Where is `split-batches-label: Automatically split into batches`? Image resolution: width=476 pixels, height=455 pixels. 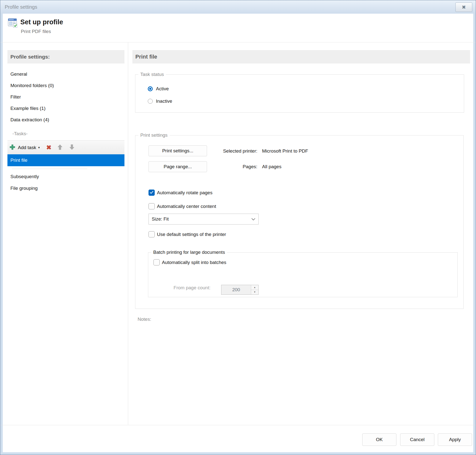
split-batches-label: Automatically split into batches is located at coordinates (194, 262).